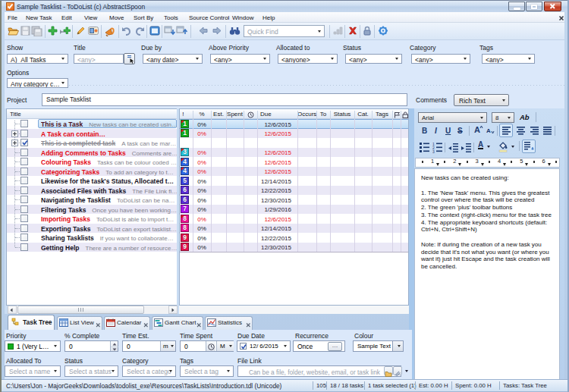 The image size is (569, 392). I want to click on svg-text: 3, so click(434, 152).